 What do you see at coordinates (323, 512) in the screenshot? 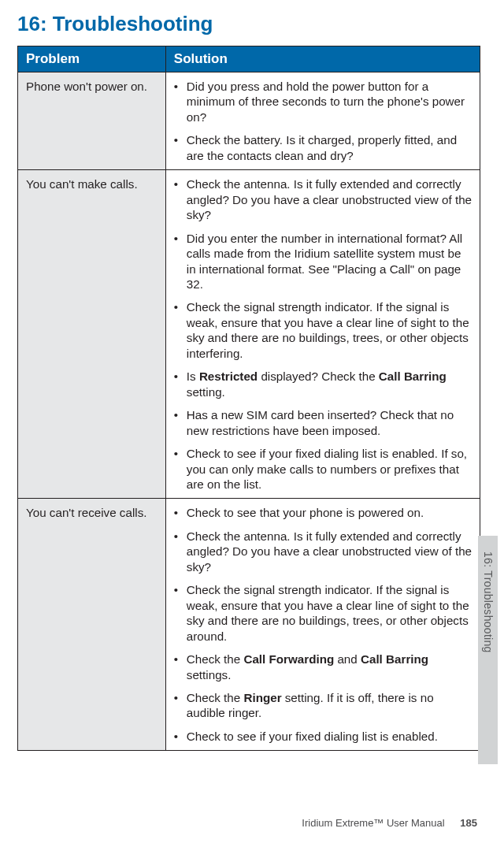
I see `list-item: Check to see that your phone is powered …` at bounding box center [323, 512].